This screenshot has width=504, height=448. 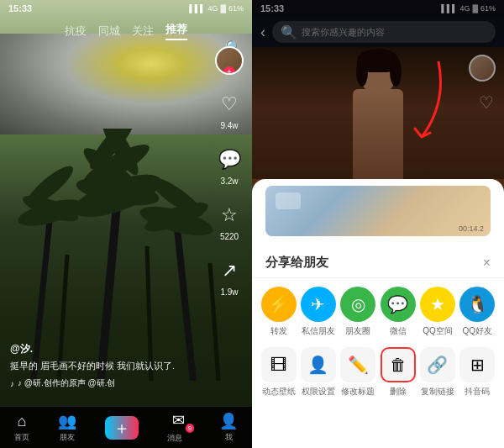 What do you see at coordinates (178, 420) in the screenshot?
I see `message-icon: ✉` at bounding box center [178, 420].